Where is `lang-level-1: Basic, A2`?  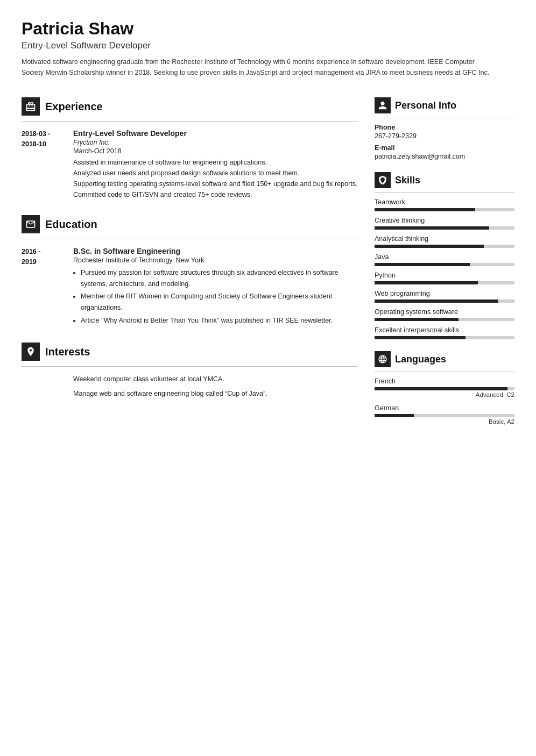 lang-level-1: Basic, A2 is located at coordinates (445, 422).